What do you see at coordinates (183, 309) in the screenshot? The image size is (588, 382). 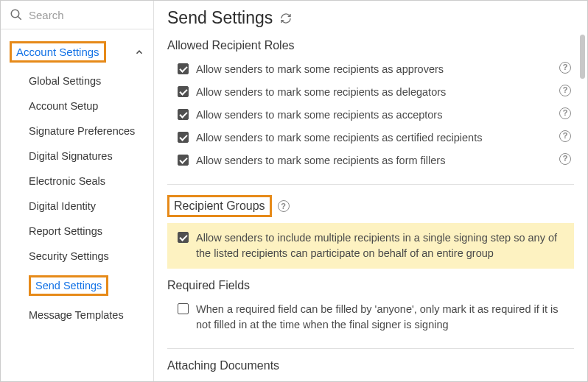 I see `checkbox-required-fields` at bounding box center [183, 309].